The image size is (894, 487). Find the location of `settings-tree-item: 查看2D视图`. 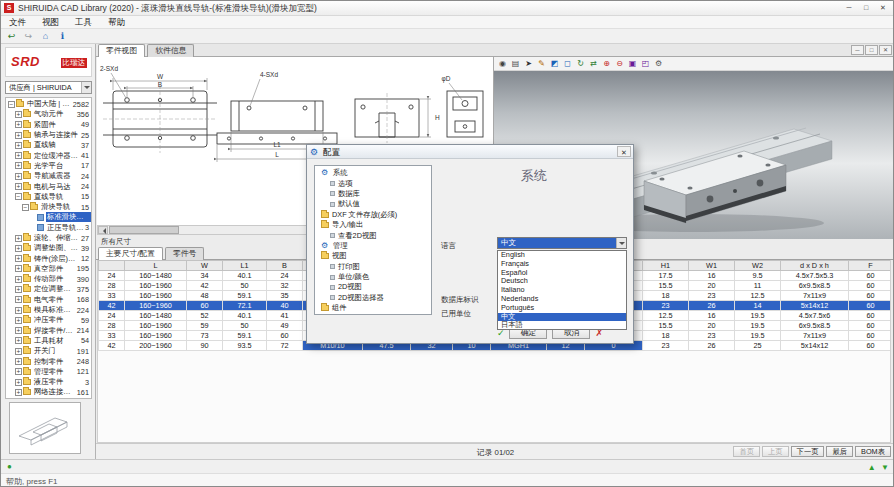

settings-tree-item: 查看2D视图 is located at coordinates (373, 235).